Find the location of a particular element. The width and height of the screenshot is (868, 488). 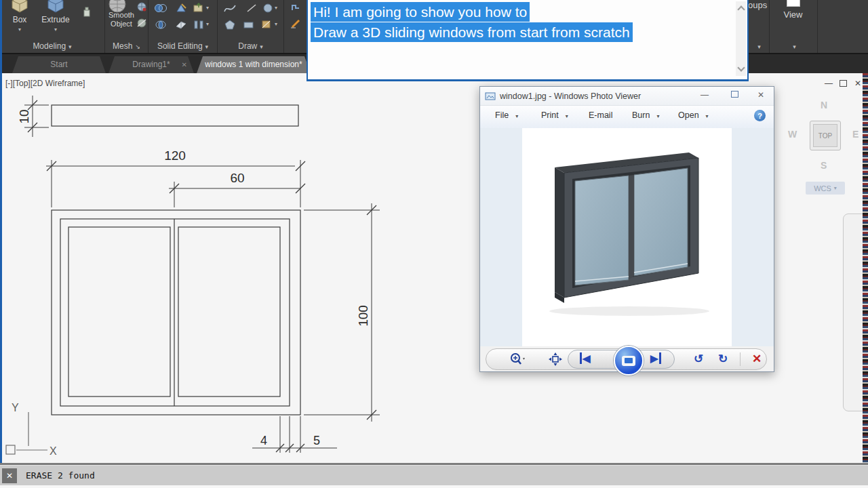

pv-close-icon: ✕ is located at coordinates (761, 95).